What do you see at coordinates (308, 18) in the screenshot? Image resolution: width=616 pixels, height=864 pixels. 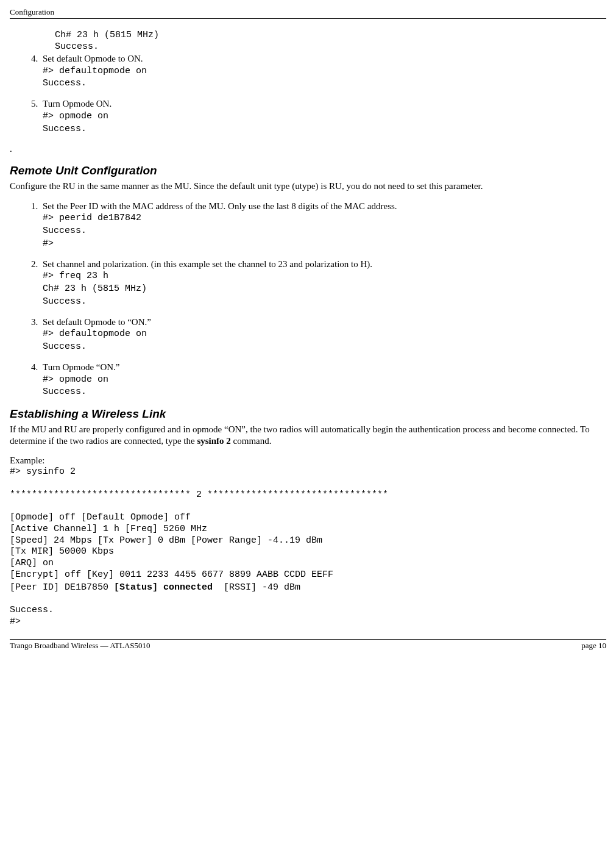 I see `header-rule` at bounding box center [308, 18].